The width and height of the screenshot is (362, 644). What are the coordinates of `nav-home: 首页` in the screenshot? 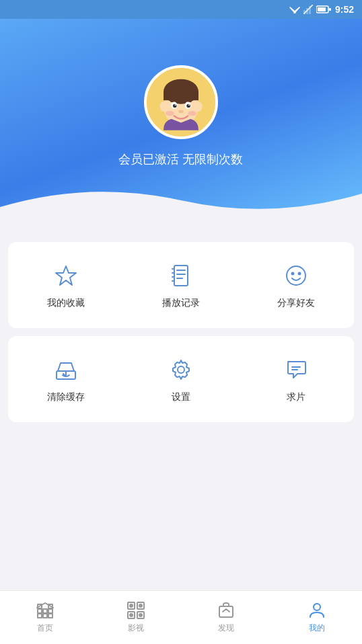 It's located at (46, 617).